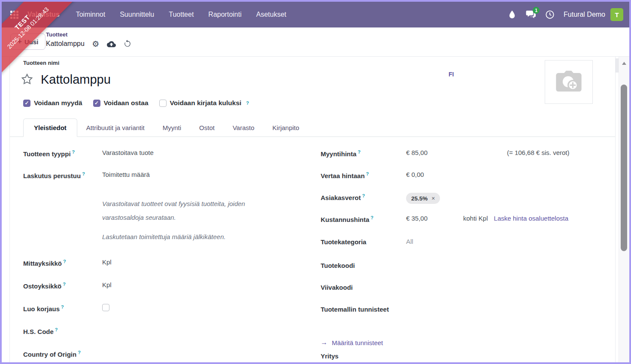  Describe the element at coordinates (44, 15) in the screenshot. I see `app-name: Valmistus` at that location.